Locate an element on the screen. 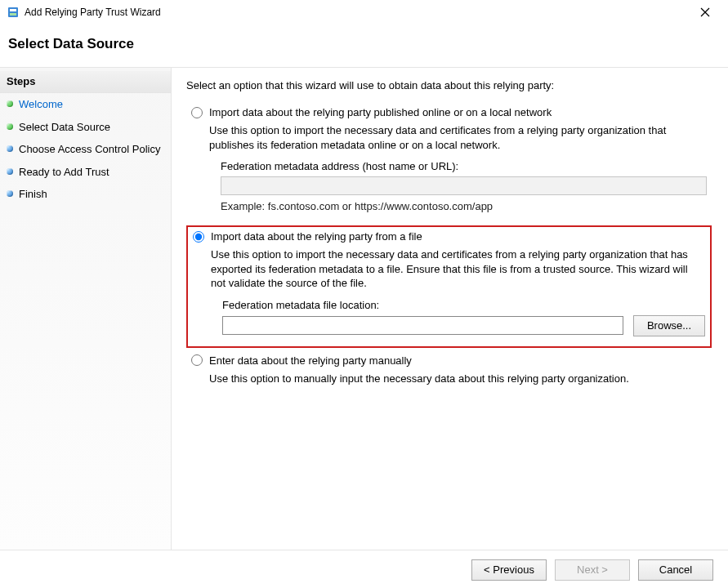 This screenshot has height=588, width=728. step-label: Choose Access Control Policy is located at coordinates (91, 149).